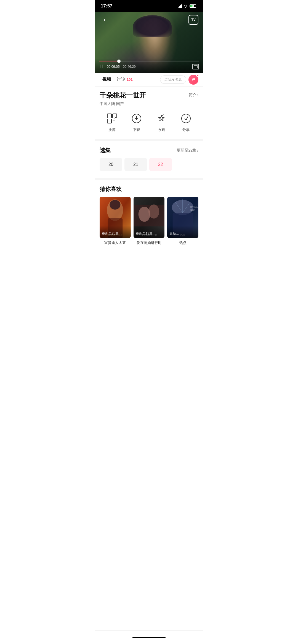  I want to click on download-button: 下载, so click(137, 122).